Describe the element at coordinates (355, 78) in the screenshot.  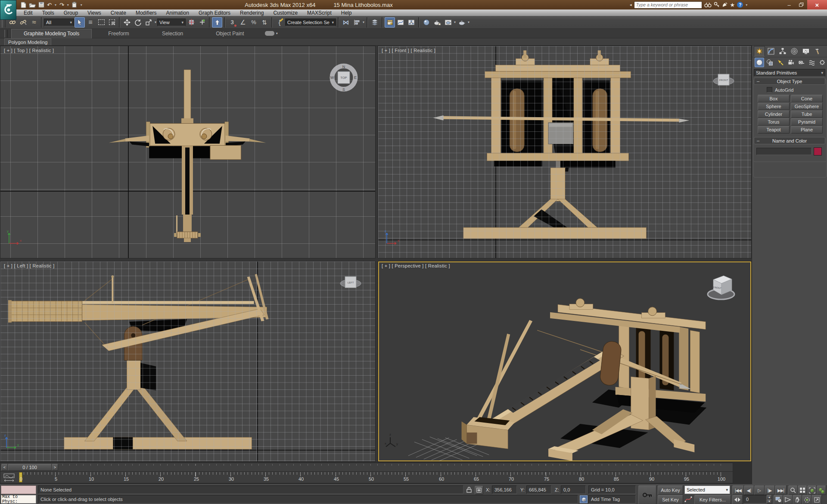
I see `compass-e: E` at that location.